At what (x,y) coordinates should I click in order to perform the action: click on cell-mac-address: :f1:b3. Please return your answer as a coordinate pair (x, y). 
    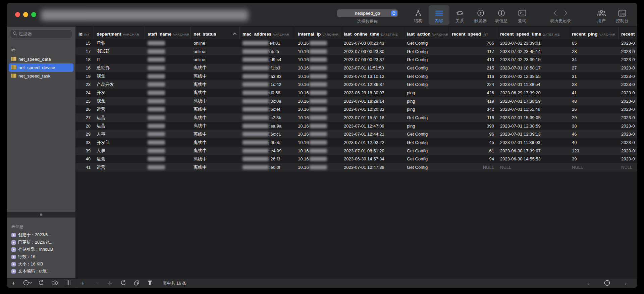
    Looking at the image, I should click on (268, 68).